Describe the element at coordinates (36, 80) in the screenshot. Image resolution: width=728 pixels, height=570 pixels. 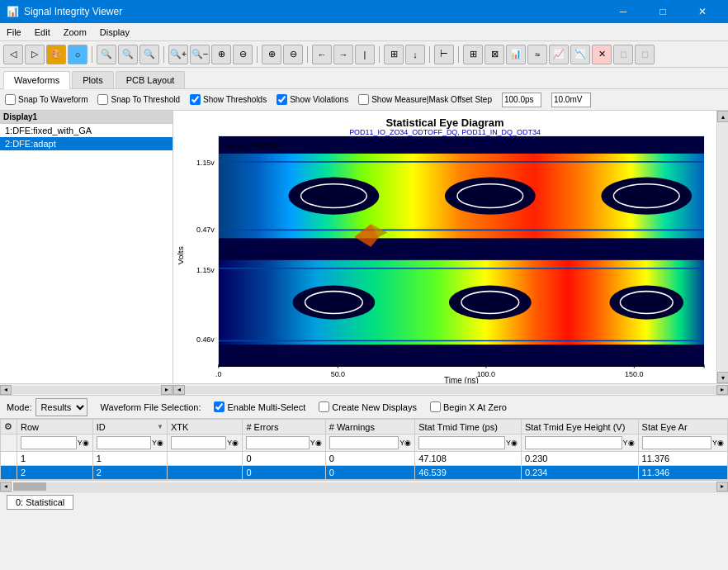
I see `tab-waveforms: Waveforms` at that location.